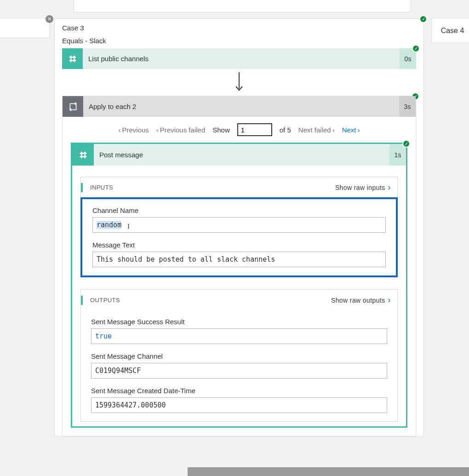 Image resolution: width=469 pixels, height=476 pixels. Describe the element at coordinates (133, 130) in the screenshot. I see `previous-button: ‹Previous` at that location.